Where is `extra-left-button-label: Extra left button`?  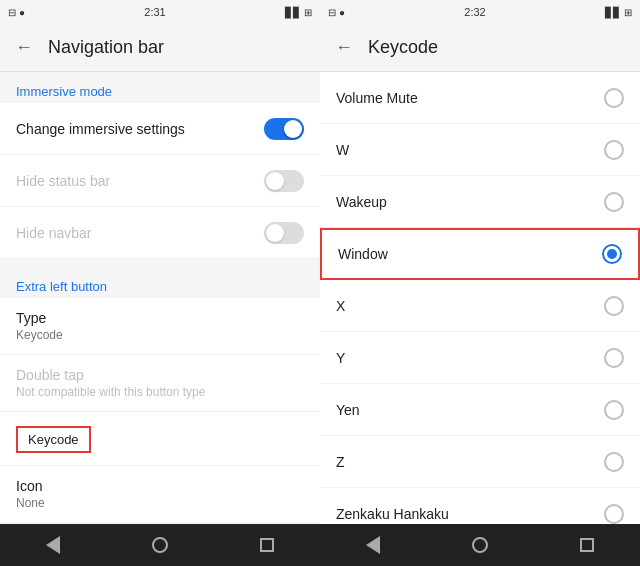 extra-left-button-label: Extra left button is located at coordinates (160, 282).